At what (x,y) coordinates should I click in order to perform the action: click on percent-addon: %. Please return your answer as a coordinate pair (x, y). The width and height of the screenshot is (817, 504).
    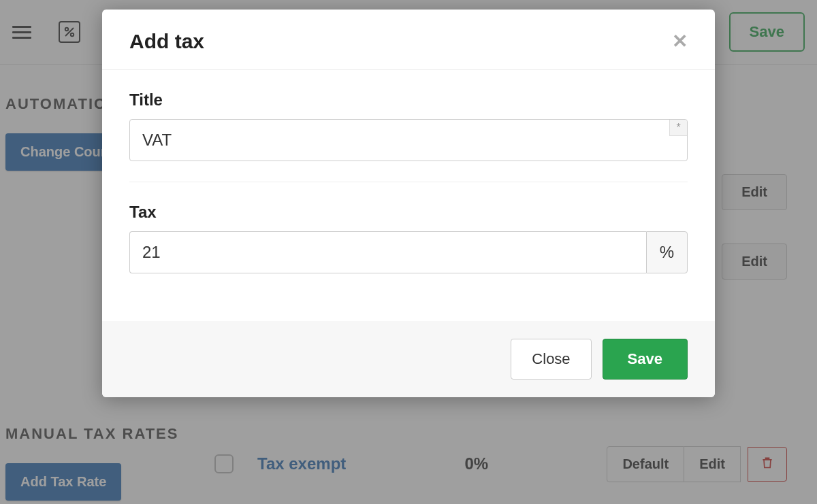
    Looking at the image, I should click on (667, 252).